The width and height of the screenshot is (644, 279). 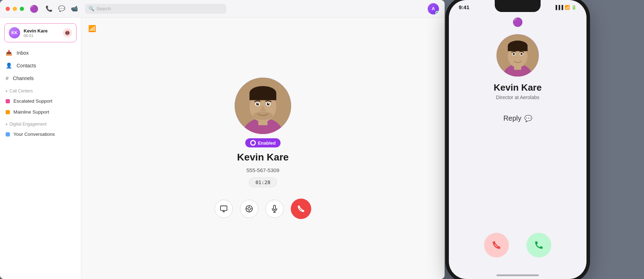 What do you see at coordinates (15, 9) in the screenshot?
I see `window-controls` at bounding box center [15, 9].